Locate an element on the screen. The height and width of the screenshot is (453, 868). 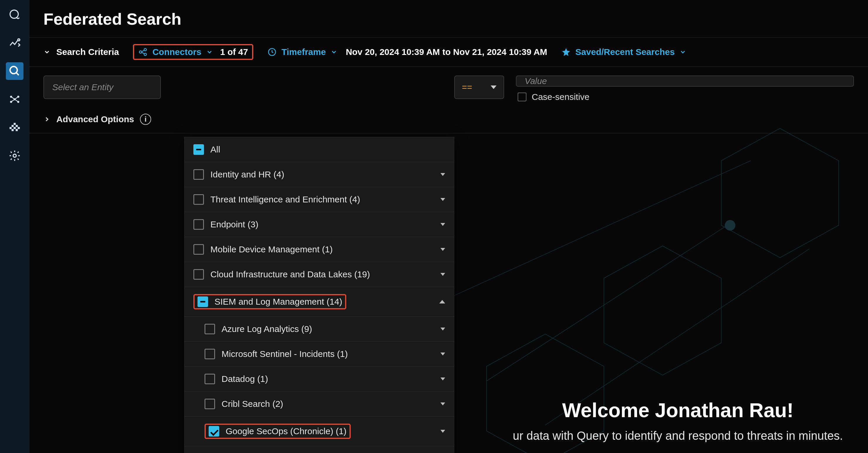
timeframe-range: Nov 20, 2024 10:39 AM to Nov 21, 2024 10… is located at coordinates (446, 52).